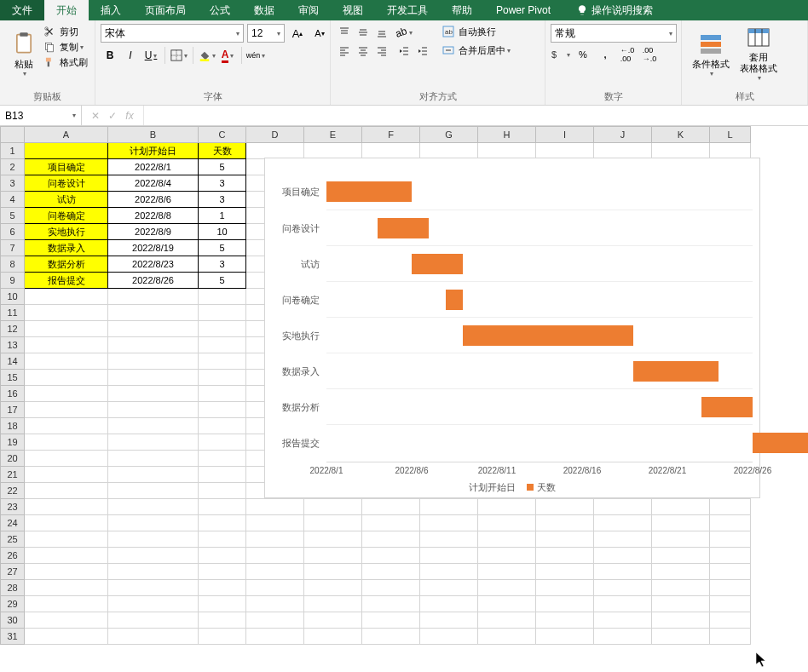 This screenshot has height=672, width=808. What do you see at coordinates (13, 491) in the screenshot?
I see `row-header: 22` at bounding box center [13, 491].